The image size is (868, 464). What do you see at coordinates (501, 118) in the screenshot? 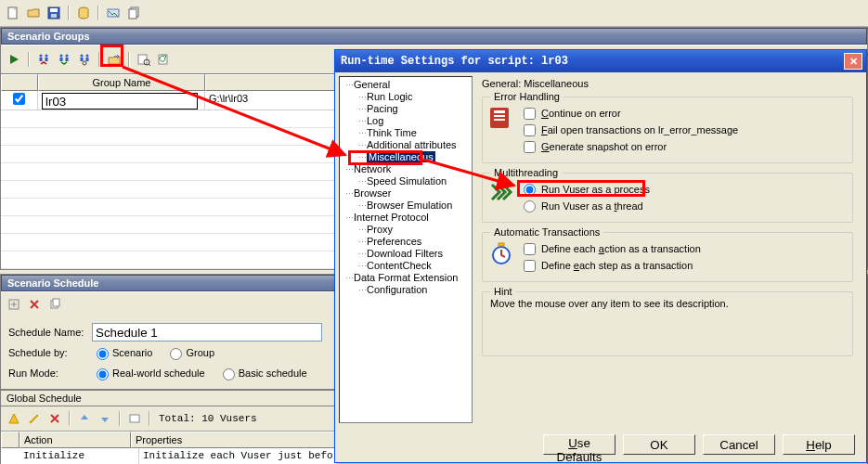
I see `error-icon` at bounding box center [501, 118].